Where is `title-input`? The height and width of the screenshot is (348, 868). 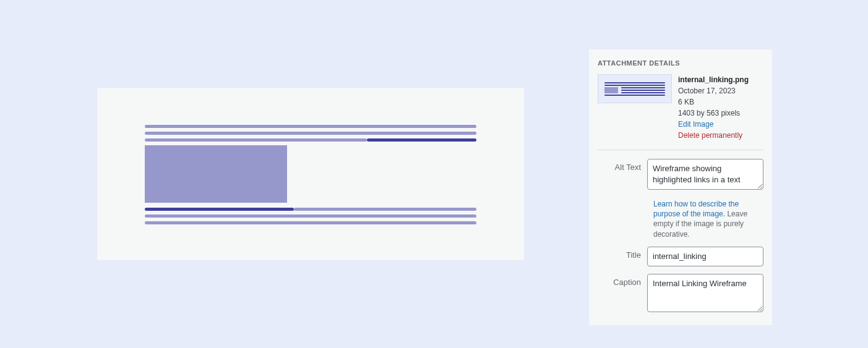
title-input is located at coordinates (705, 257).